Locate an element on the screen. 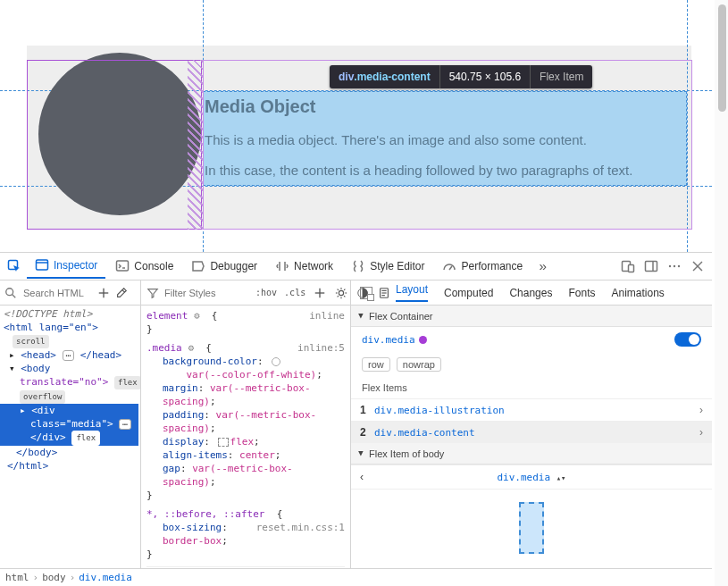 The height and width of the screenshot is (586, 728). color-swatch-icon is located at coordinates (276, 362).